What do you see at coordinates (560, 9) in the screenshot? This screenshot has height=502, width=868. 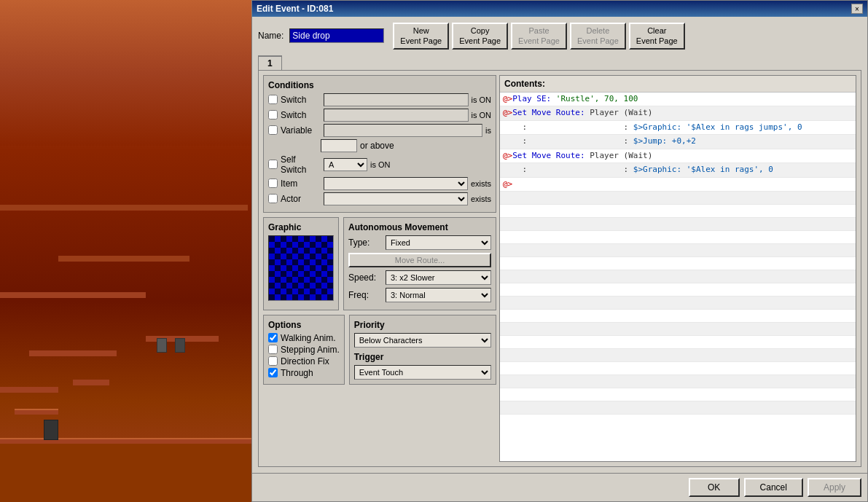 I see `titlebar: Edit Event - ID:081 ×` at bounding box center [560, 9].